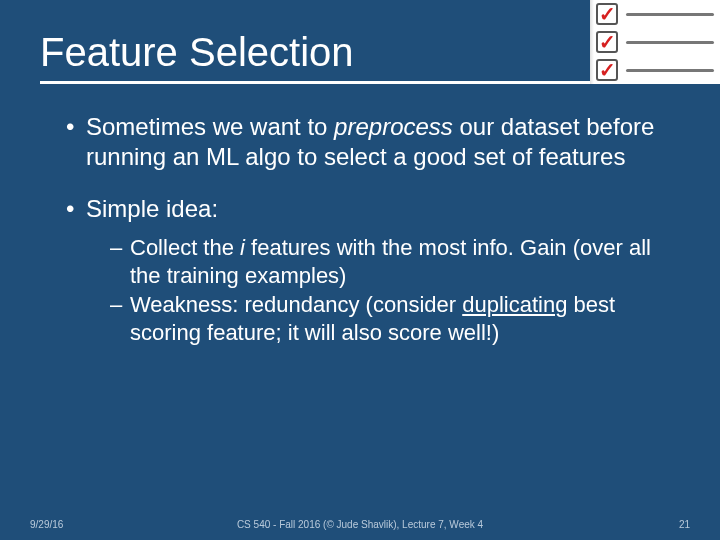 The height and width of the screenshot is (540, 720). Describe the element at coordinates (394, 126) in the screenshot. I see `emphasis-preprocess: preprocess` at that location.